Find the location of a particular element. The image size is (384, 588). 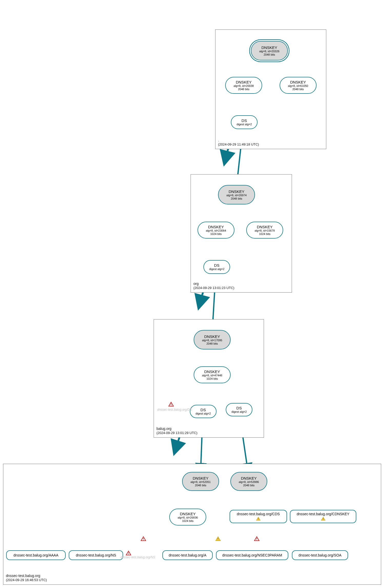

node-balug-ds2: DS digest alg=2 is located at coordinates (239, 410).